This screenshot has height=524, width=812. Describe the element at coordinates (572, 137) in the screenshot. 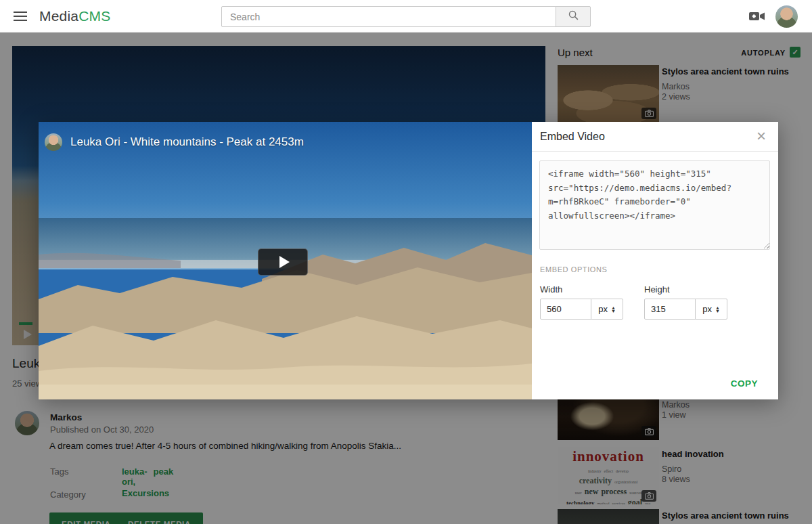

I see `modal-title: Embed Video` at that location.